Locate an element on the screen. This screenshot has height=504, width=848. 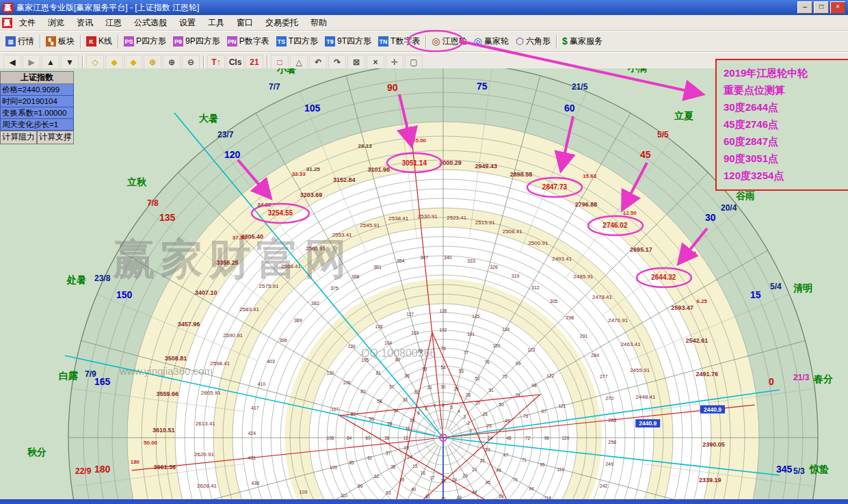
svg-text: 春分 is located at coordinates (823, 379).